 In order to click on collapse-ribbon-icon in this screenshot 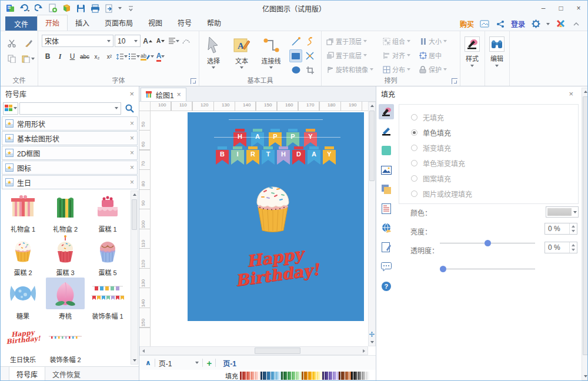, I will do `click(576, 24)`.